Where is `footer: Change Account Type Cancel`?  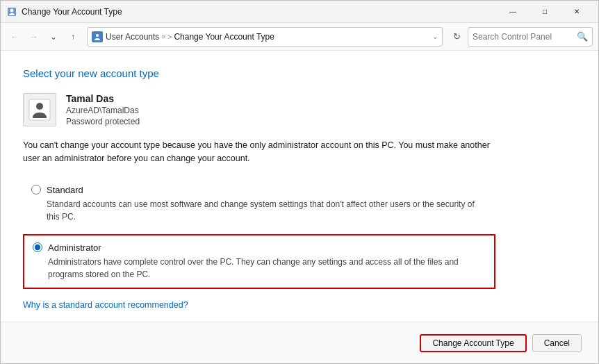 footer: Change Account Type Cancel is located at coordinates (300, 342).